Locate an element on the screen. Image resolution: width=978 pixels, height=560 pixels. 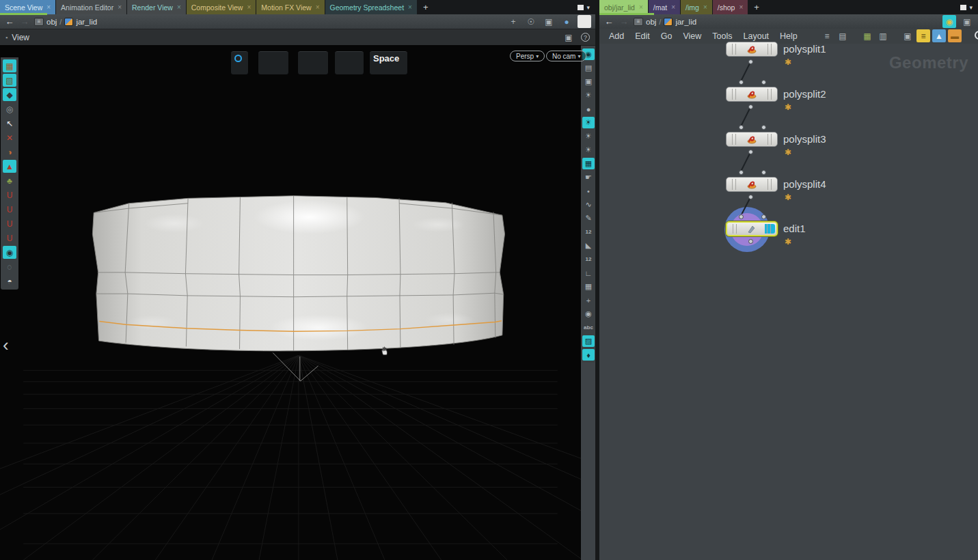
hud-key-space: Space is located at coordinates (388, 63).